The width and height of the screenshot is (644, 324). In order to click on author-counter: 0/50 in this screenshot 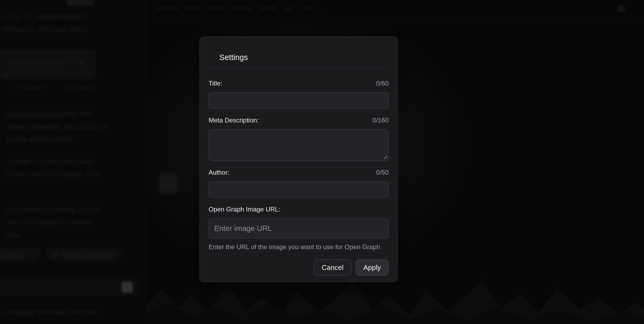, I will do `click(382, 172)`.